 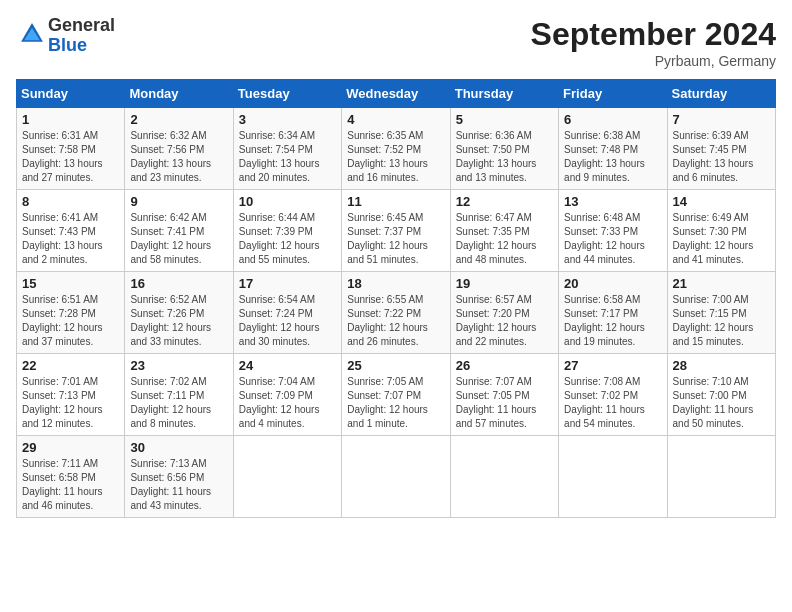 What do you see at coordinates (71, 395) in the screenshot?
I see `calendar-cell: 22Sunrise: 7:01 AMSunset: 7:13 PMDayligh…` at bounding box center [71, 395].